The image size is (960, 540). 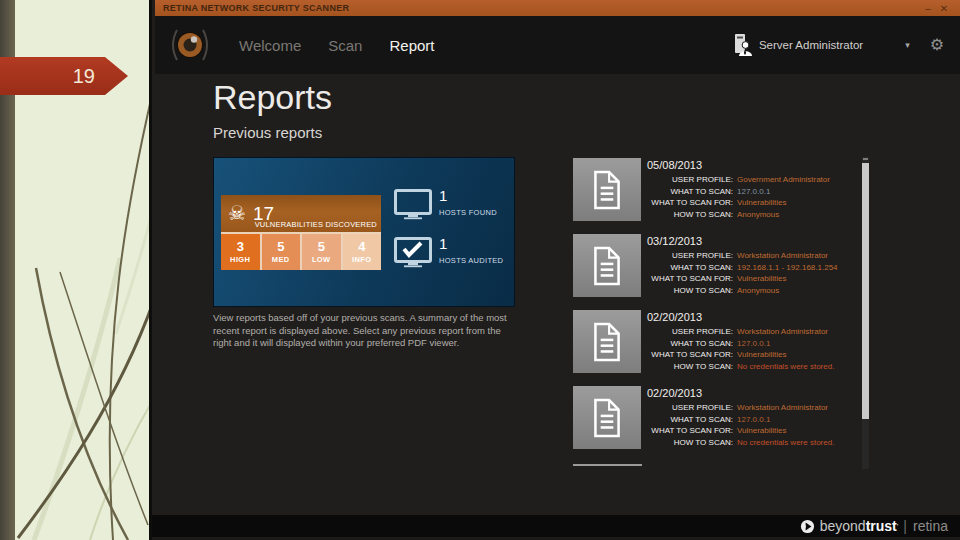 What do you see at coordinates (468, 212) in the screenshot?
I see `hosts-found-label: HOSTS FOUND` at bounding box center [468, 212].